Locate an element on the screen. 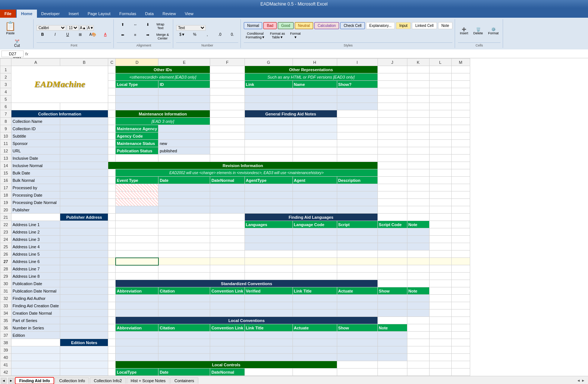 This screenshot has width=588, height=384. cell-K12 is located at coordinates (418, 151).